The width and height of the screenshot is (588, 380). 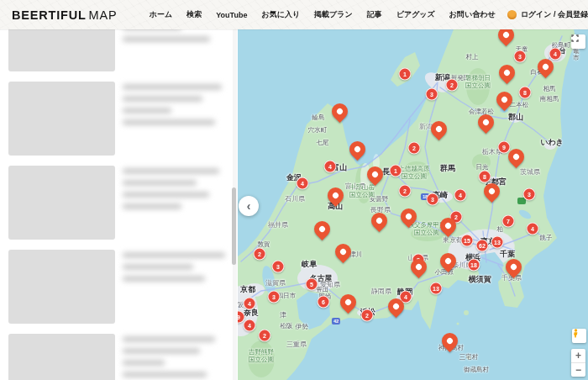 What do you see at coordinates (578, 356) in the screenshot?
I see `zoom-in-button: +` at bounding box center [578, 356].